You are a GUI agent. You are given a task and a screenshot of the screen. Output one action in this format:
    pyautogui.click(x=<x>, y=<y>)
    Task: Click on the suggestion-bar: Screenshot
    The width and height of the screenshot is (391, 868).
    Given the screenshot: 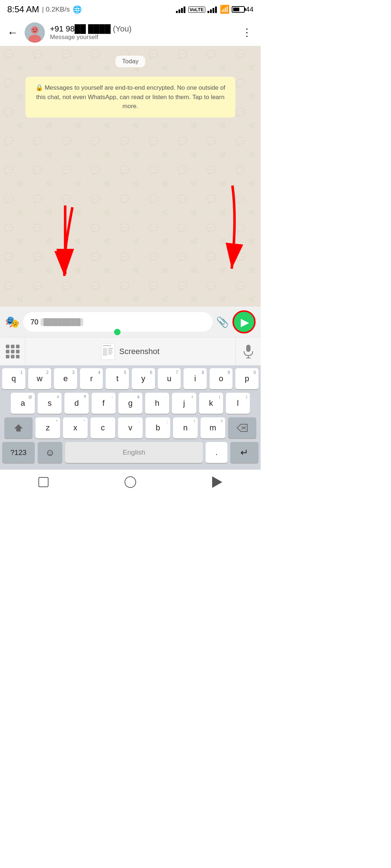 What is the action you would take?
    pyautogui.click(x=130, y=351)
    